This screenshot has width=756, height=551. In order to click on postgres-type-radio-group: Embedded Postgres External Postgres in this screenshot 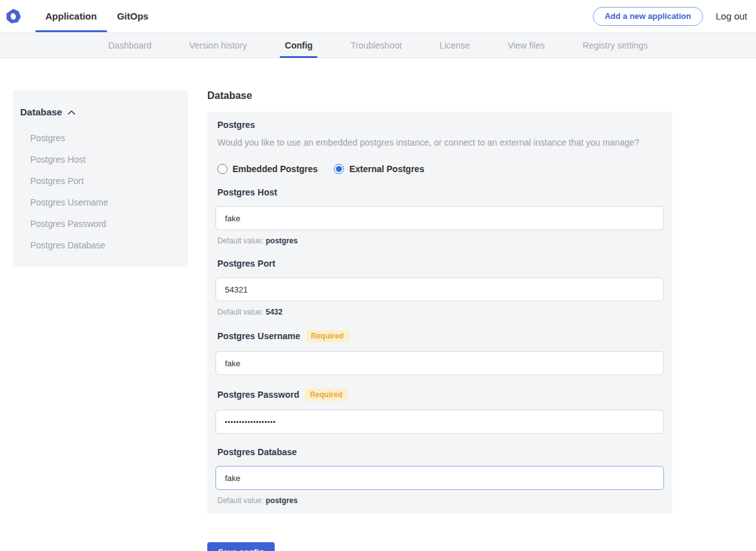, I will do `click(440, 169)`.